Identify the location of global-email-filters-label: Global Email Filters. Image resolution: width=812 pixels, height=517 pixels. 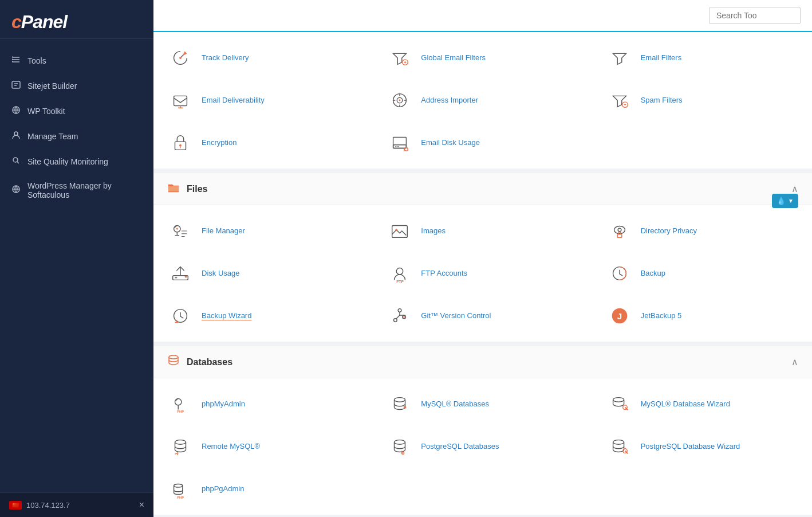
(454, 58).